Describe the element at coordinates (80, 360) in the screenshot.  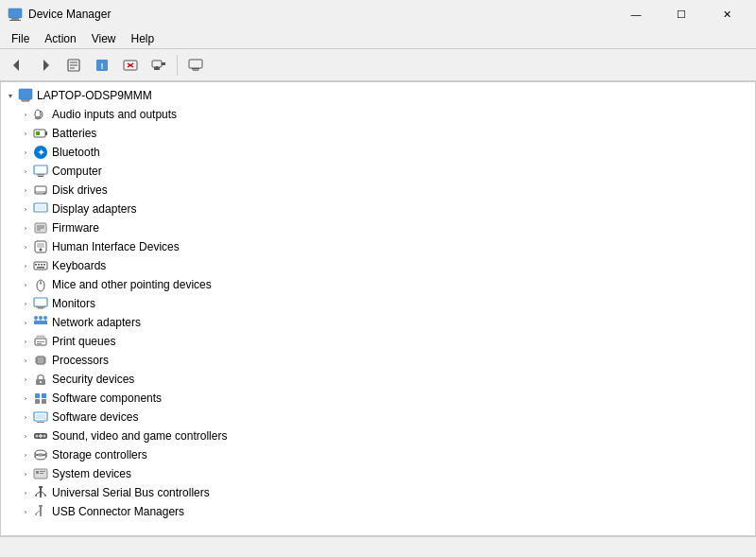
I see `category-label: Processors` at that location.